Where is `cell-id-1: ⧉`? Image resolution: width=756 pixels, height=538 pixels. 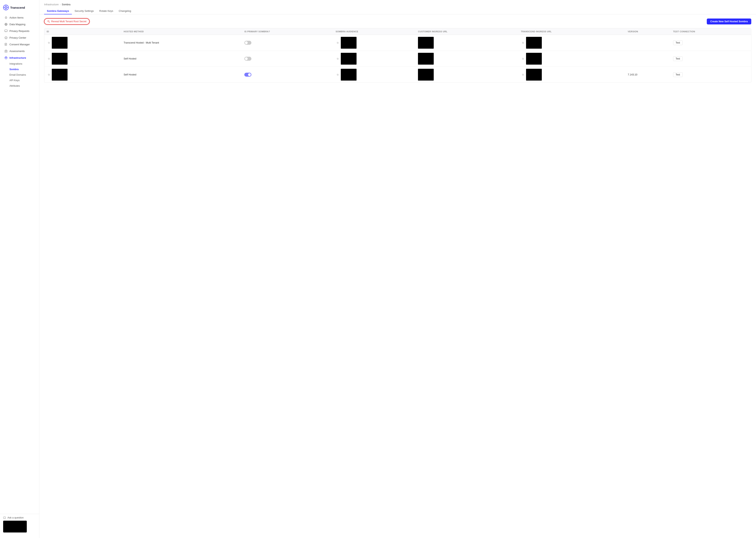 cell-id-1: ⧉ is located at coordinates (83, 43).